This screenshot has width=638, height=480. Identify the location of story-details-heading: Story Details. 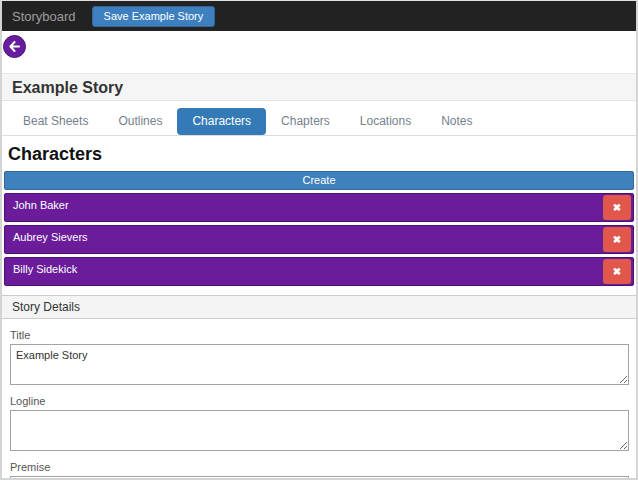
(319, 307).